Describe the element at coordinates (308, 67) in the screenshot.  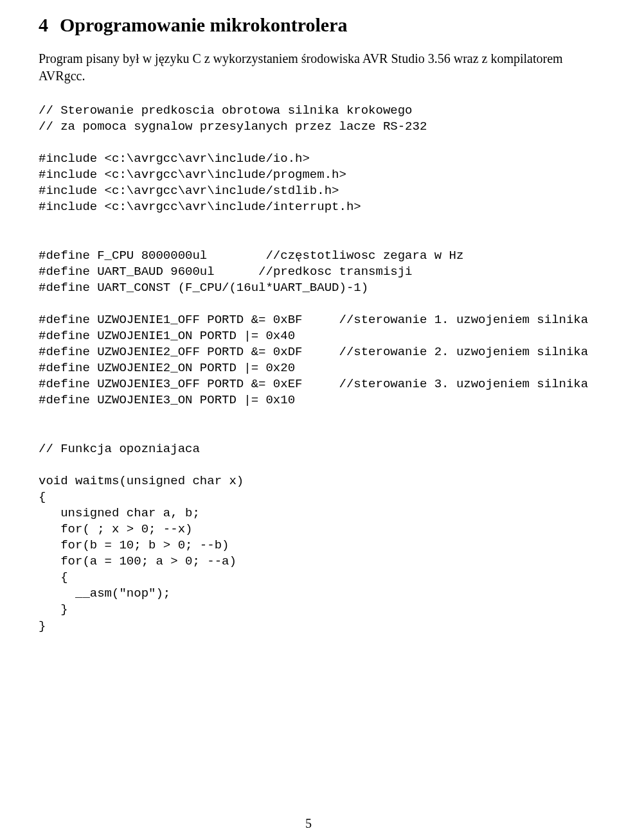
I see `intro-paragraph: Program pisany był w języku C z wykorzys…` at that location.